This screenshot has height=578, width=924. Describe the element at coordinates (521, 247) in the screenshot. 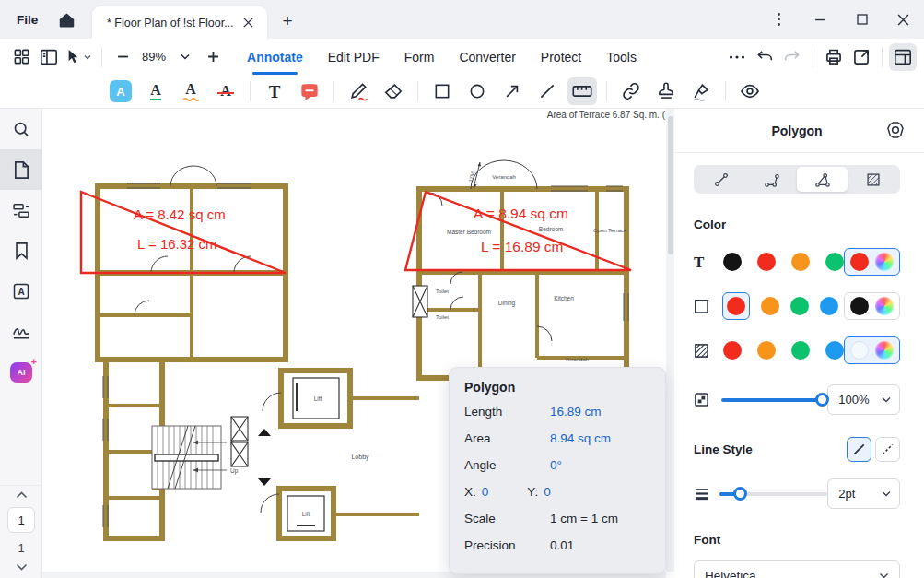

I see `length-label-right: L = 16.89 cm` at that location.